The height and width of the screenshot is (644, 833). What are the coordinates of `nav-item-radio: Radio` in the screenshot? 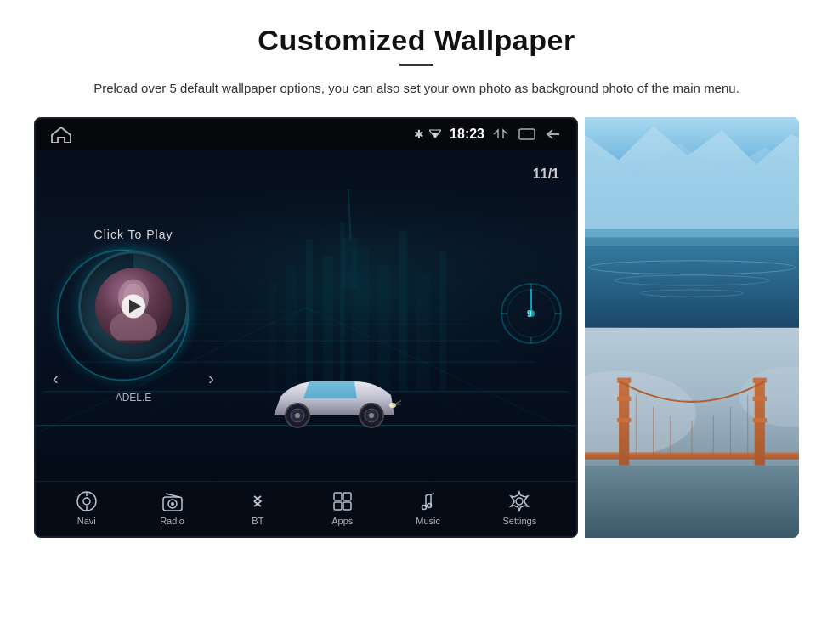 It's located at (172, 508).